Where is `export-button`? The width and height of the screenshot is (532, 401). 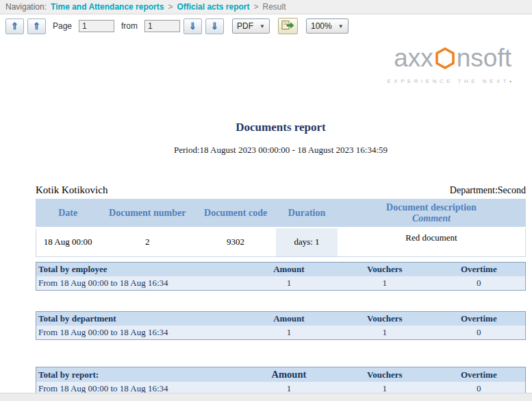
export-button is located at coordinates (288, 26).